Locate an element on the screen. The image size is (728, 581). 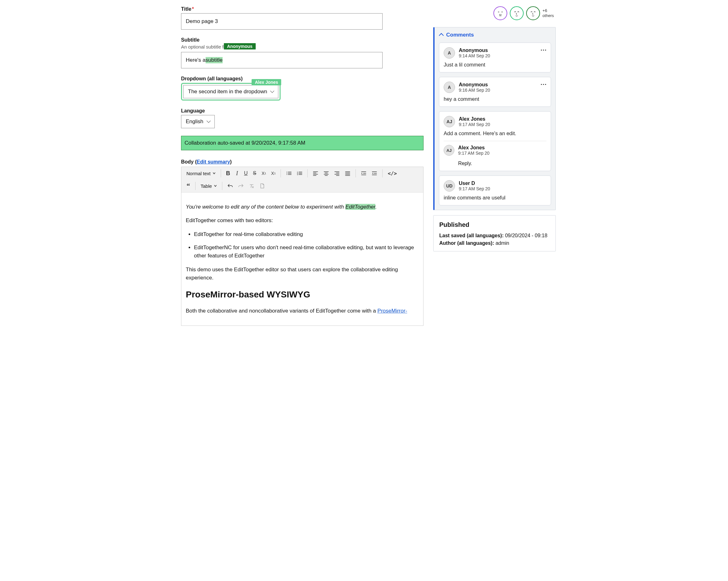
language-field: Language English is located at coordinates (303, 118).